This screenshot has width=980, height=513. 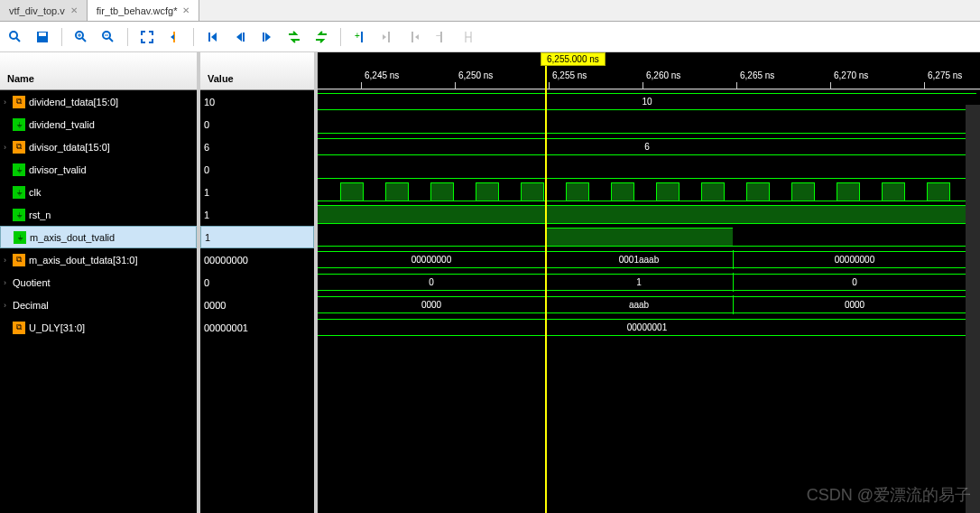 I want to click on waveform-row: 6, so click(x=649, y=146).